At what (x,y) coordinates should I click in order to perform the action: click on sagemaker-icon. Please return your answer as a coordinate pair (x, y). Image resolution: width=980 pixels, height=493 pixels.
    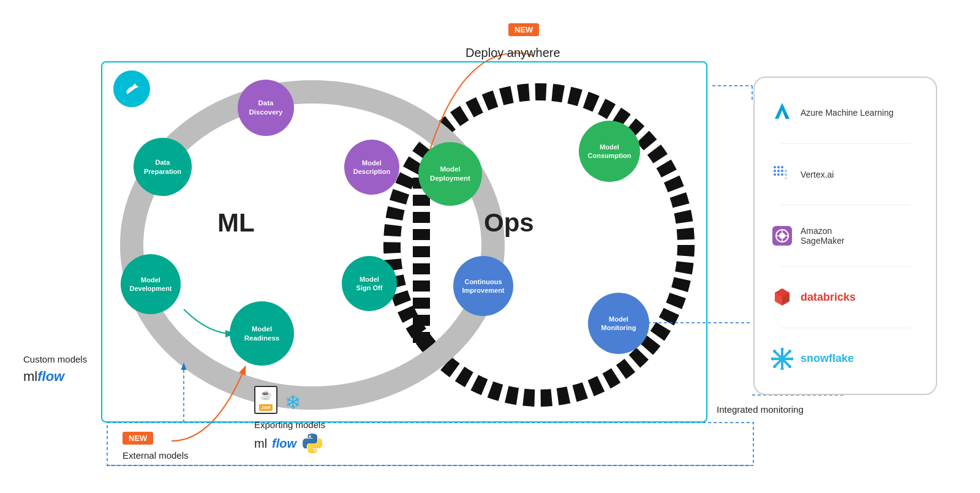
    Looking at the image, I should click on (782, 236).